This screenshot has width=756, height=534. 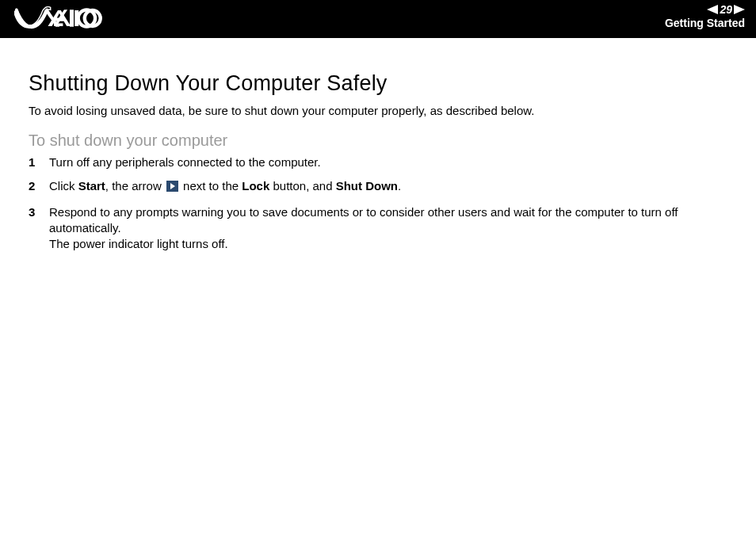 What do you see at coordinates (173, 188) in the screenshot?
I see `arrow-button-icon` at bounding box center [173, 188].